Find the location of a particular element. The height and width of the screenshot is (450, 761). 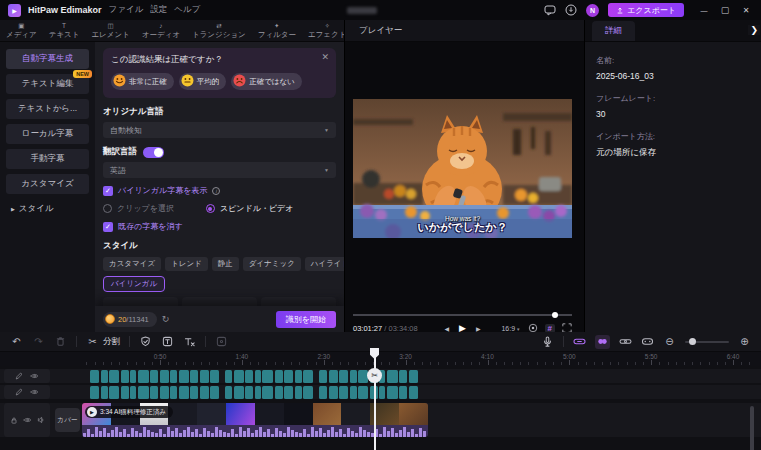

sidebar-item-1: テキスト編集NEW is located at coordinates (48, 84).